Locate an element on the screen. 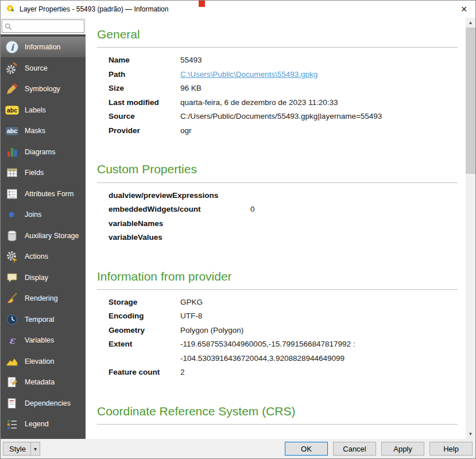  row-value: C:/Users/Public/Documents/55493.gpkg|lay… is located at coordinates (319, 117).